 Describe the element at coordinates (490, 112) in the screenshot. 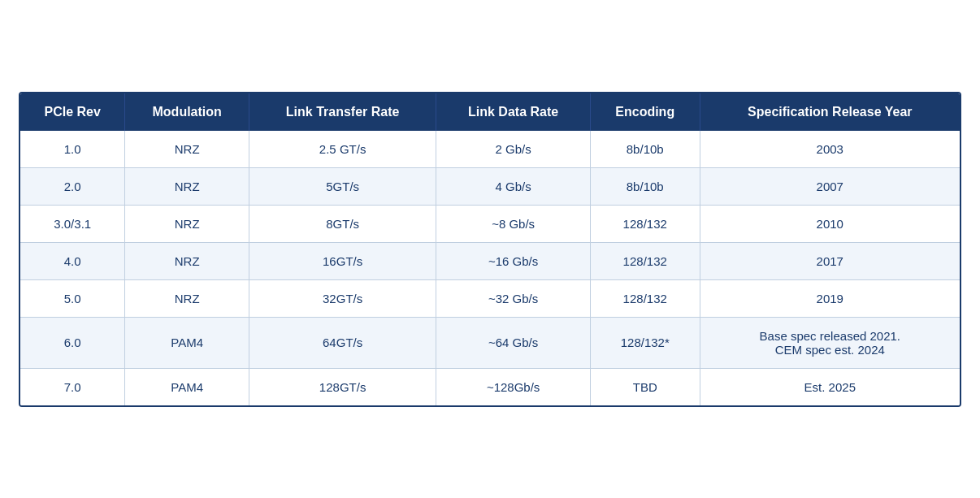

I see `table-header-row: PCIe Rev Modulation Link Transfer Rate L…` at that location.